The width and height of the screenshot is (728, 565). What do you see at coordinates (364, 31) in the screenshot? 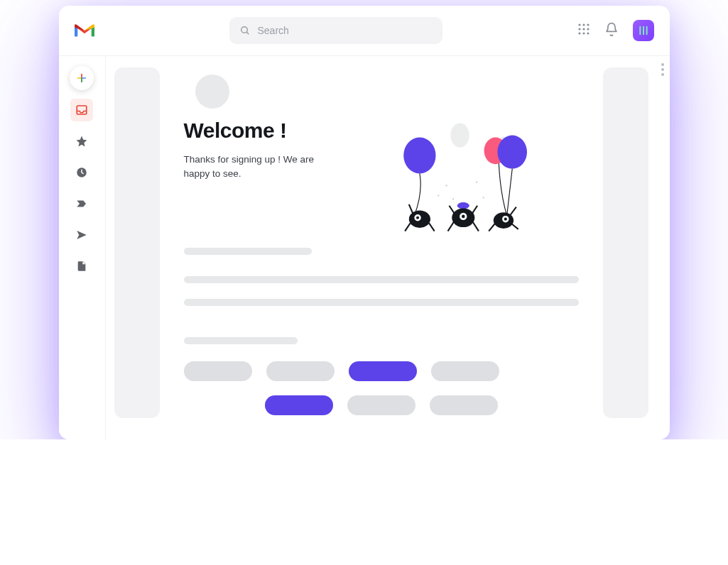
I see `topbar: Search` at bounding box center [364, 31].